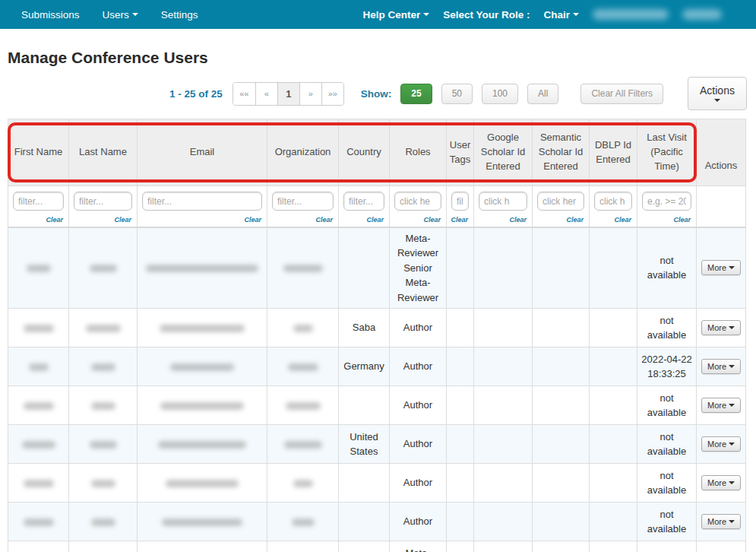  What do you see at coordinates (460, 201) in the screenshot?
I see `user-tags-filter-input` at bounding box center [460, 201].